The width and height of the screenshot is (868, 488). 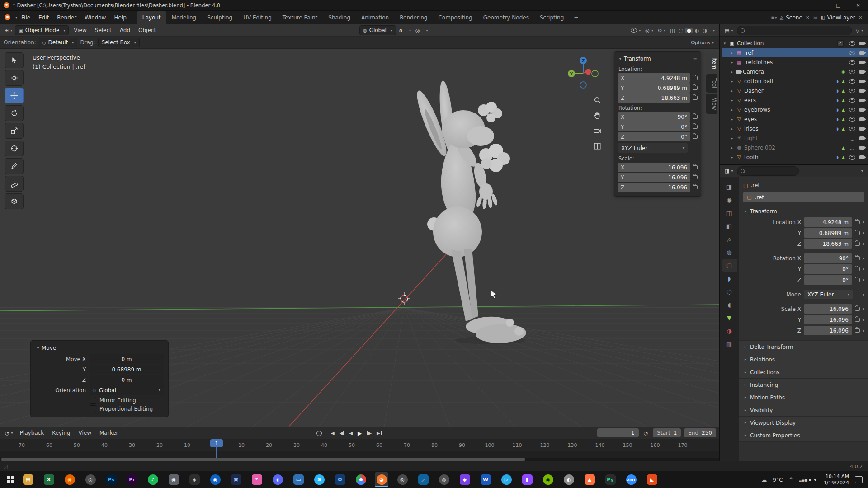 What do you see at coordinates (859, 31) in the screenshot?
I see `filter-icon: ▽▾` at bounding box center [859, 31].